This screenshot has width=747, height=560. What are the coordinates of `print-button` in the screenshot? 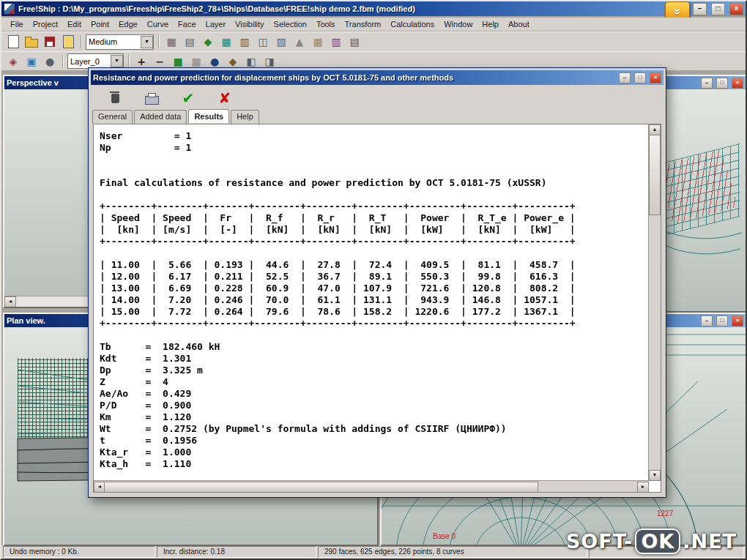 It's located at (152, 98).